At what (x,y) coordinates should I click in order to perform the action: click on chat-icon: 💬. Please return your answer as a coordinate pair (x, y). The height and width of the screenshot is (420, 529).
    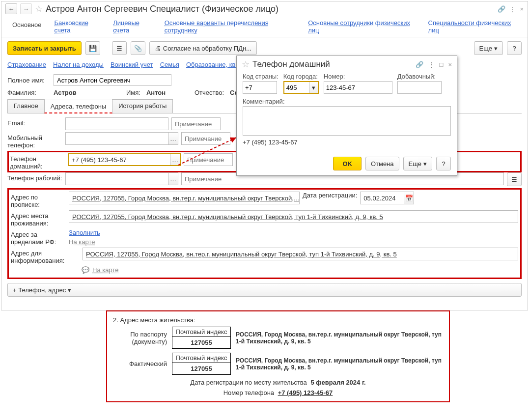
    Looking at the image, I should click on (85, 270).